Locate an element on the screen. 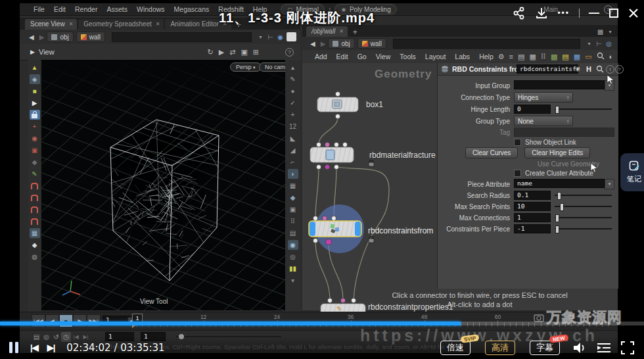 The image size is (644, 359). grid-view-icon: ▦ is located at coordinates (532, 57).